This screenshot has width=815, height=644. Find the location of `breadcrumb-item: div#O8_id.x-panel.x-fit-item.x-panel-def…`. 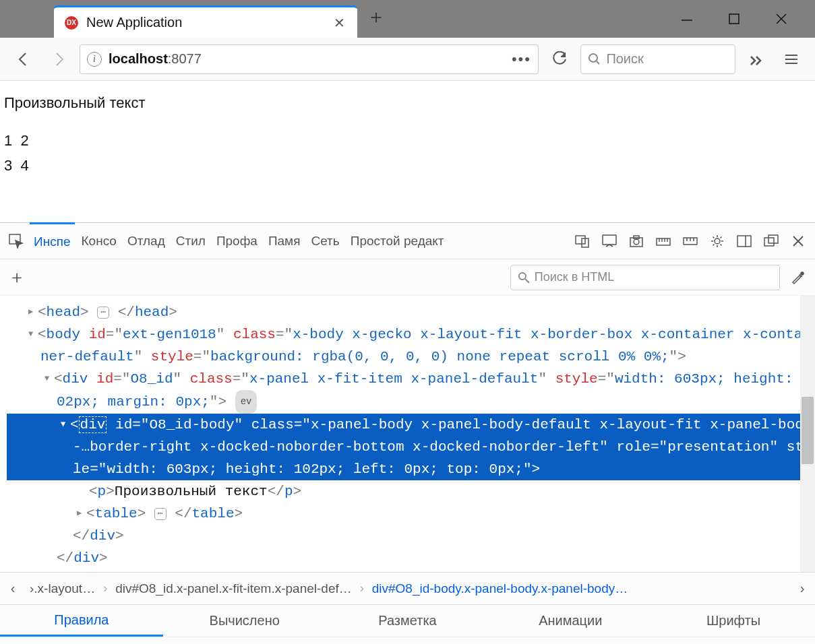

breadcrumb-item: div#O8_id.x-panel.x-fit-item.x-panel-def… is located at coordinates (233, 589).